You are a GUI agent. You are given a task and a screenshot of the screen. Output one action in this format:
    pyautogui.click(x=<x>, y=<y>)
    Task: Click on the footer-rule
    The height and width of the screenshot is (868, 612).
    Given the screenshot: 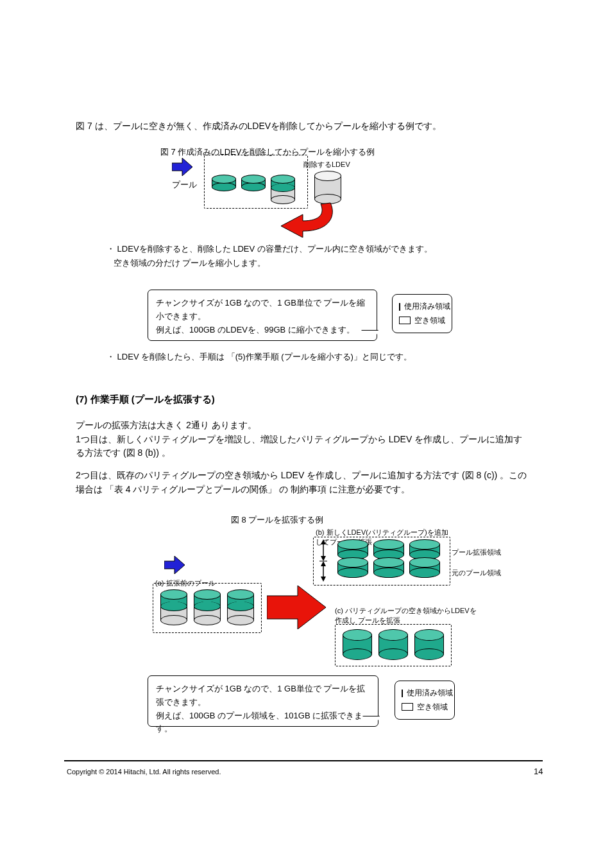 What is the action you would take?
    pyautogui.click(x=303, y=761)
    